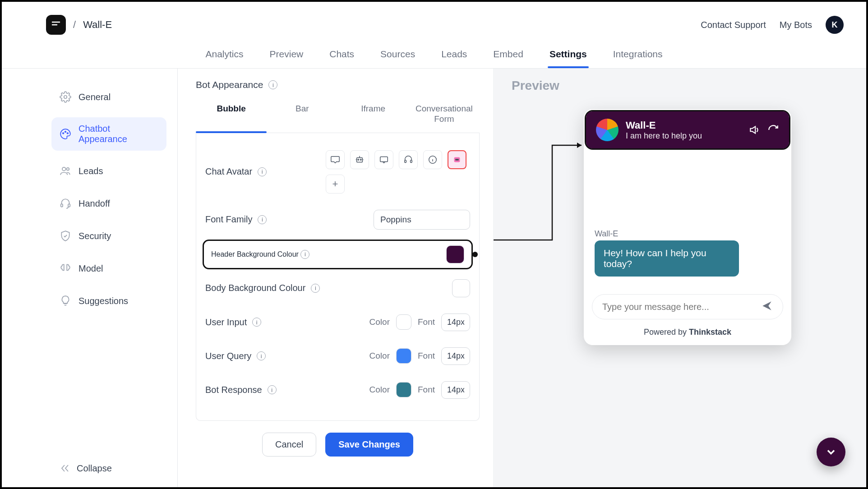 This screenshot has height=489, width=868. Describe the element at coordinates (374, 115) in the screenshot. I see `subtab-iframe: Iframe` at that location.